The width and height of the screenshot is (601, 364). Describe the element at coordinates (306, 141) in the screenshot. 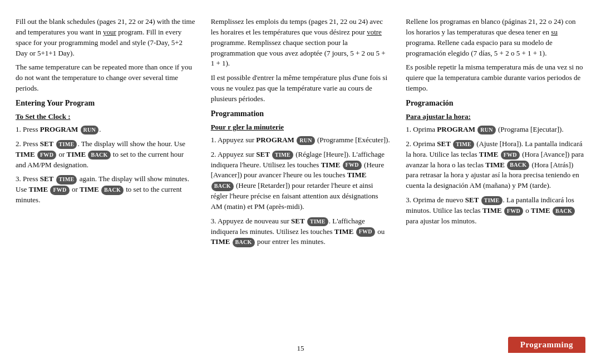

I see `badge-run-2: RUN` at that location.